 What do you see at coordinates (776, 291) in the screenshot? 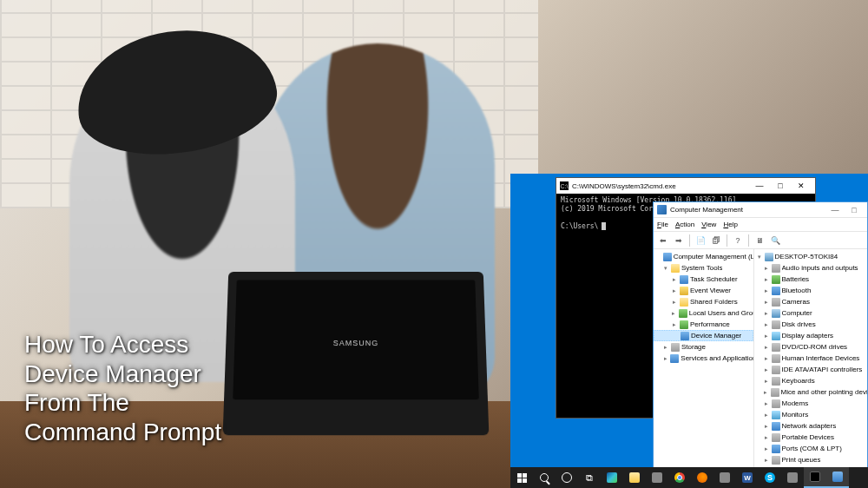
I see `bluetooth-icon` at bounding box center [776, 291].